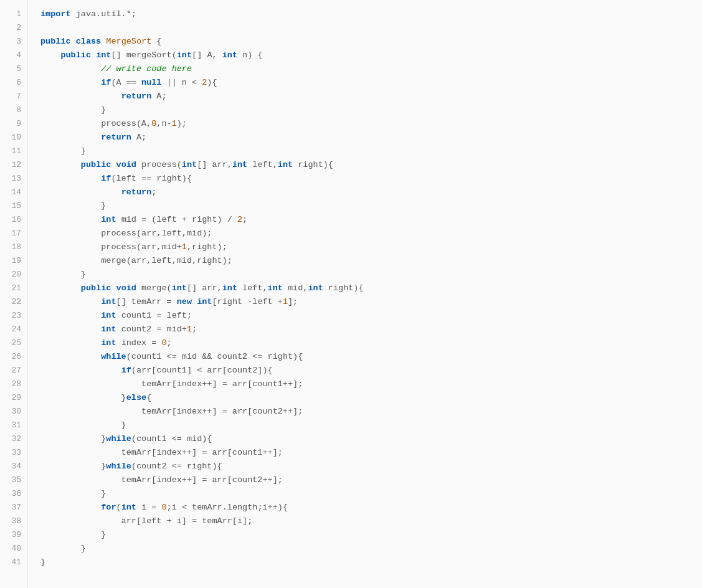  I want to click on code-line-33: temArr[index++] = arr[count1++];, so click(371, 453).